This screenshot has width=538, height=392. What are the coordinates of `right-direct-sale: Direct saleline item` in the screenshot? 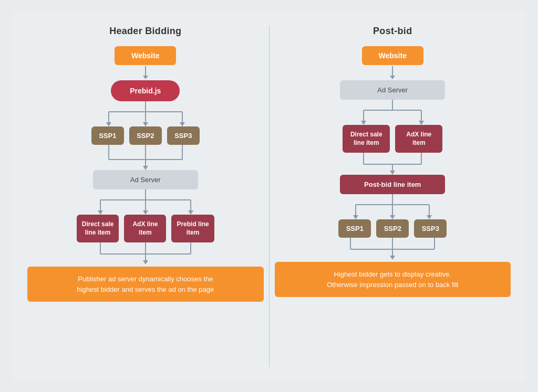 It's located at (366, 139).